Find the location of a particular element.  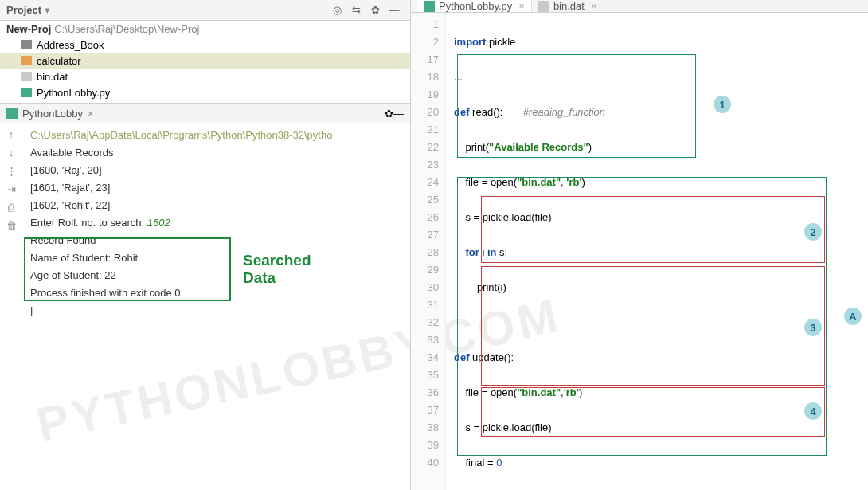

trash-icon: 🗑 is located at coordinates (11, 226).